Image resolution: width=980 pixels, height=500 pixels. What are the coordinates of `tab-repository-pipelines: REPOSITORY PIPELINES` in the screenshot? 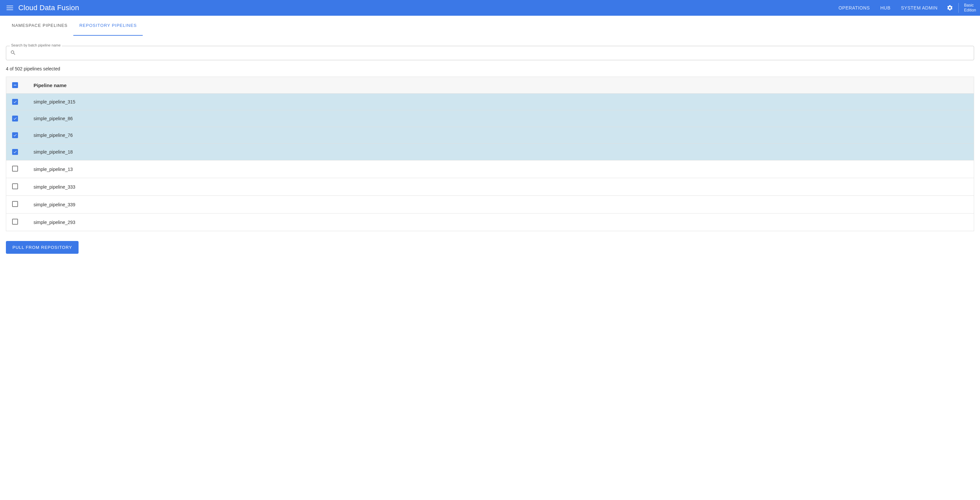 It's located at (108, 26).